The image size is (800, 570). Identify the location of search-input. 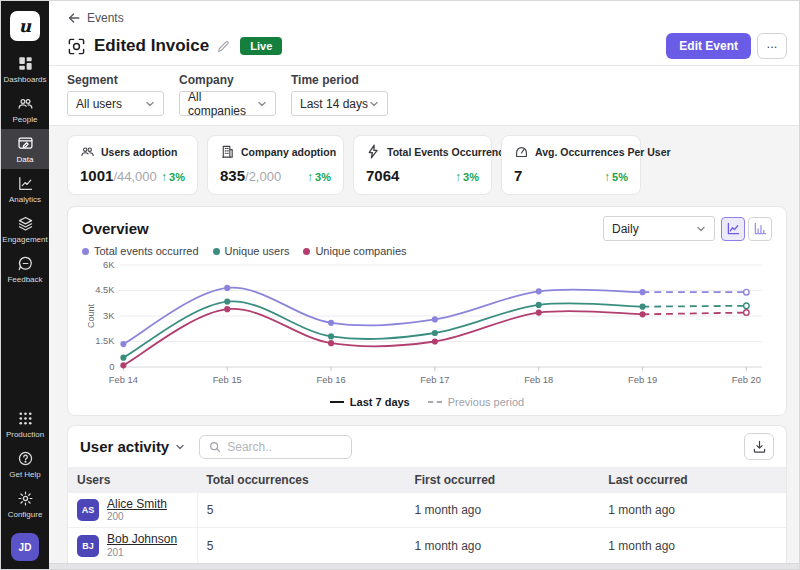
(284, 447).